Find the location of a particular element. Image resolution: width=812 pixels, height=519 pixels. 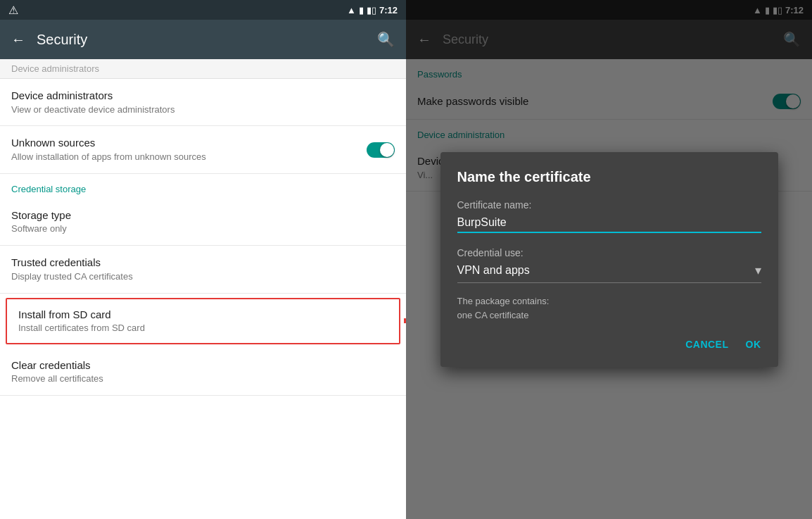

list-item-storage-type: Storage type Software only is located at coordinates (203, 223).